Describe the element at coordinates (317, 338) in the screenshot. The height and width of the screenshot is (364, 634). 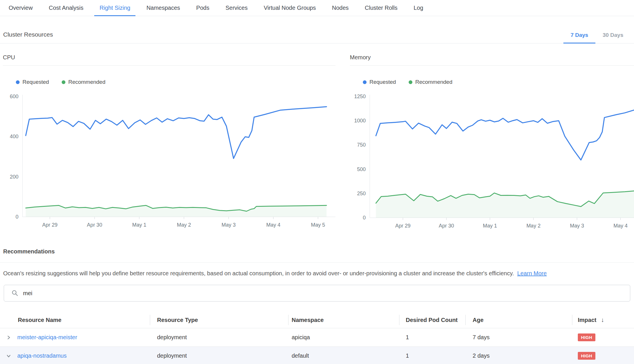
I see `recommendations-table: Resource Name Resource Type Namespace De…` at that location.